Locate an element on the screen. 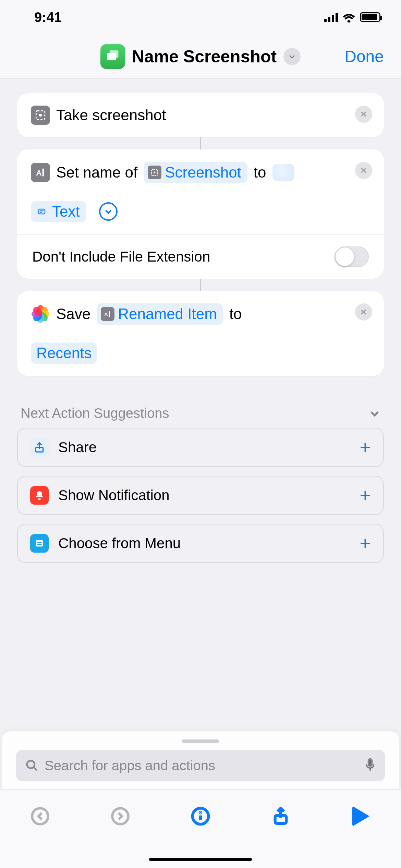  variable-label: Screenshot is located at coordinates (203, 172).